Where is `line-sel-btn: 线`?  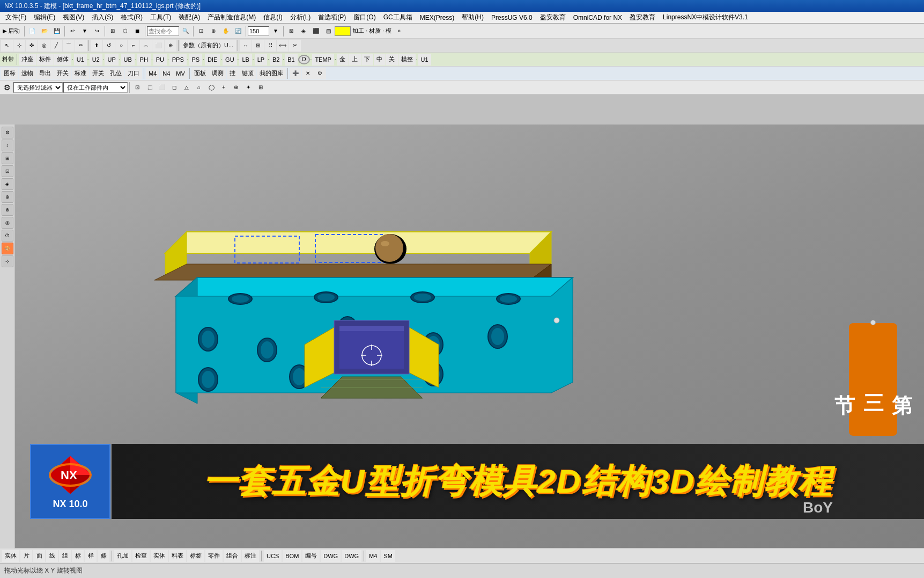
line-sel-btn: 线 is located at coordinates (52, 556).